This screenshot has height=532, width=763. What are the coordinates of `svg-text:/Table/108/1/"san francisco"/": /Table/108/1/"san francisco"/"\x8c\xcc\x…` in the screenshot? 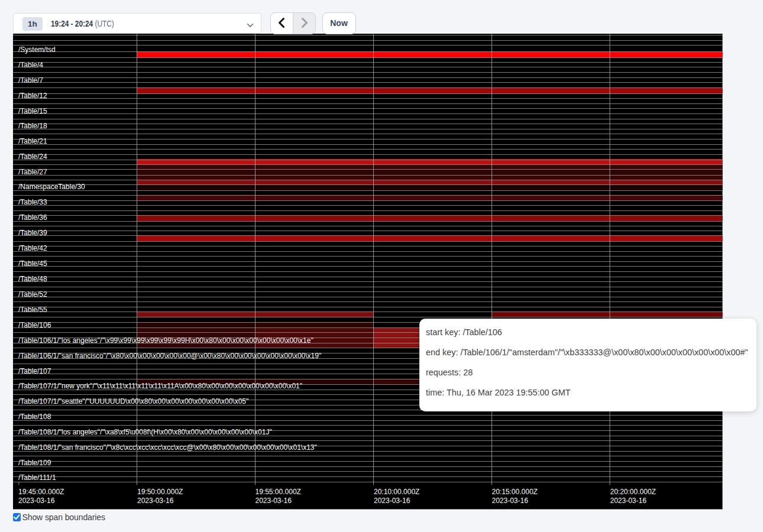 It's located at (168, 447).